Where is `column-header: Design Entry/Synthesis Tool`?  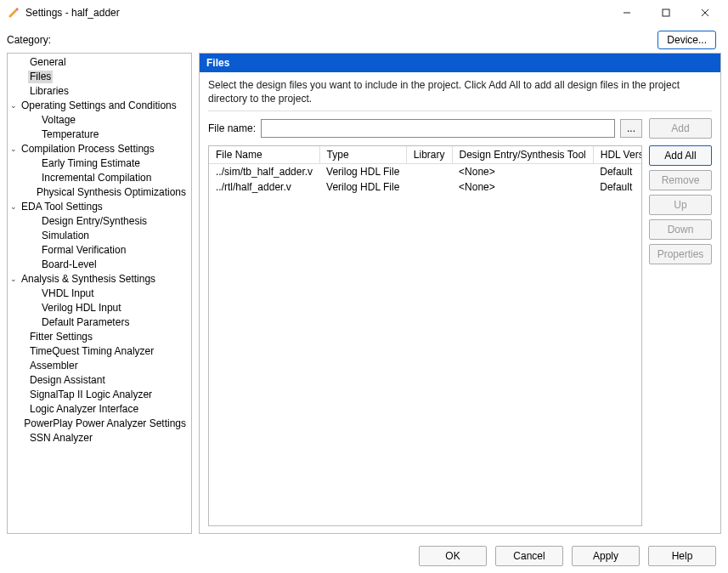
column-header: Design Entry/Synthesis Tool is located at coordinates (522, 155).